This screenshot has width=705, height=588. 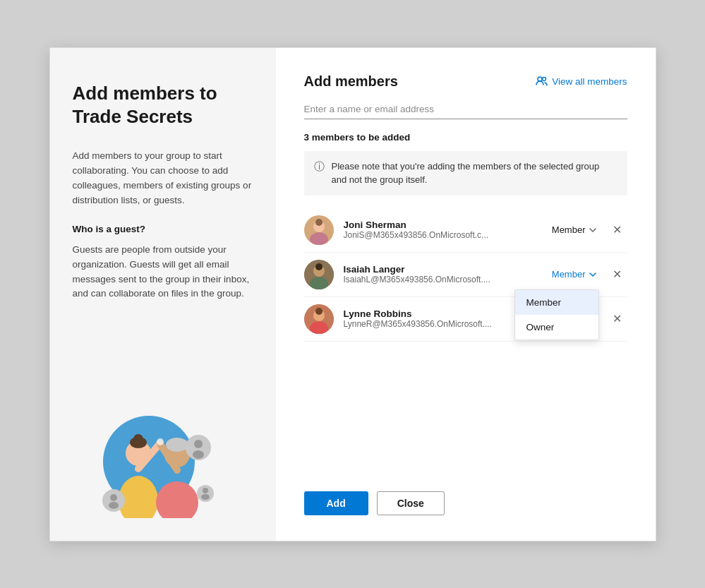 I want to click on who-is-guest-text: Guests are people from outside your orga…, so click(x=163, y=272).